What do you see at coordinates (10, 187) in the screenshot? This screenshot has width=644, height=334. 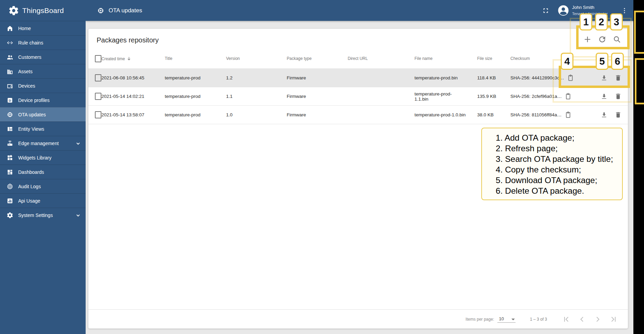 I see `audit-logs-icon` at bounding box center [10, 187].